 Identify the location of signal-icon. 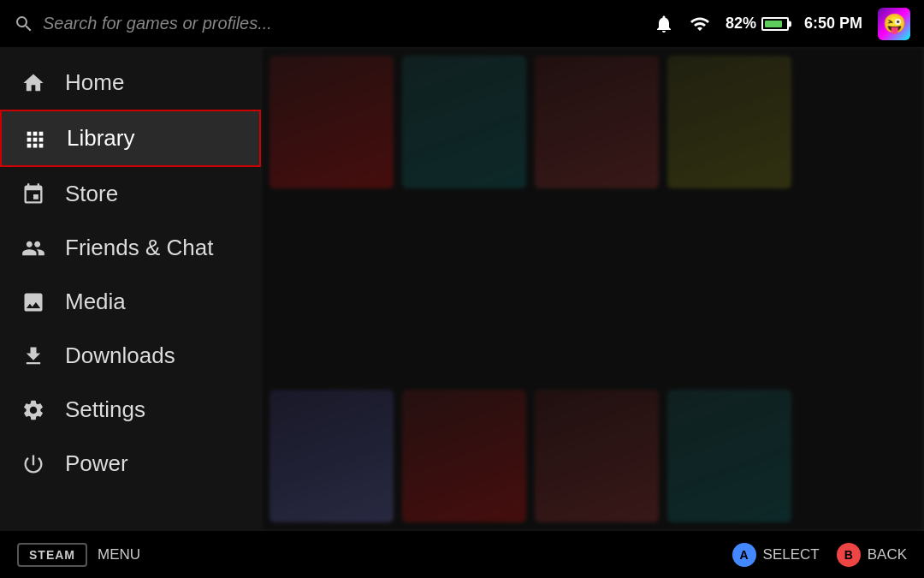
(700, 24).